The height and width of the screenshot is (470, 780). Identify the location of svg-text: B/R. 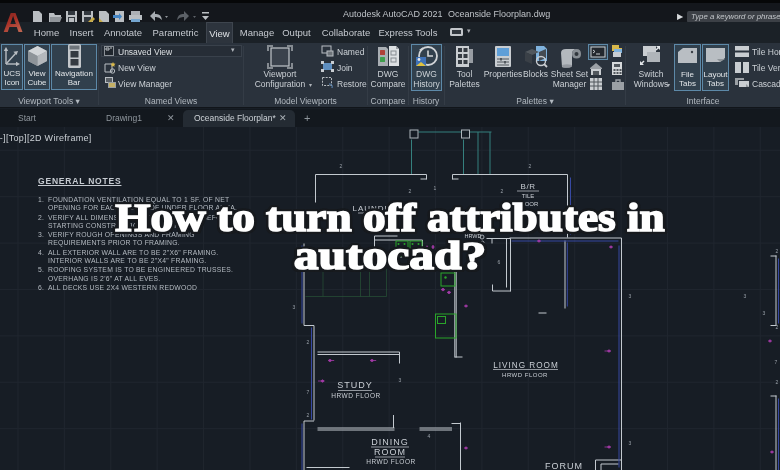
(528, 186).